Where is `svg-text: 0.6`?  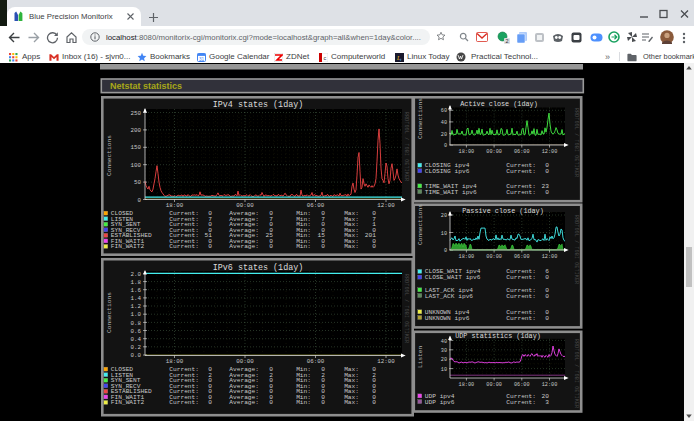 svg-text: 0.6 is located at coordinates (136, 332).